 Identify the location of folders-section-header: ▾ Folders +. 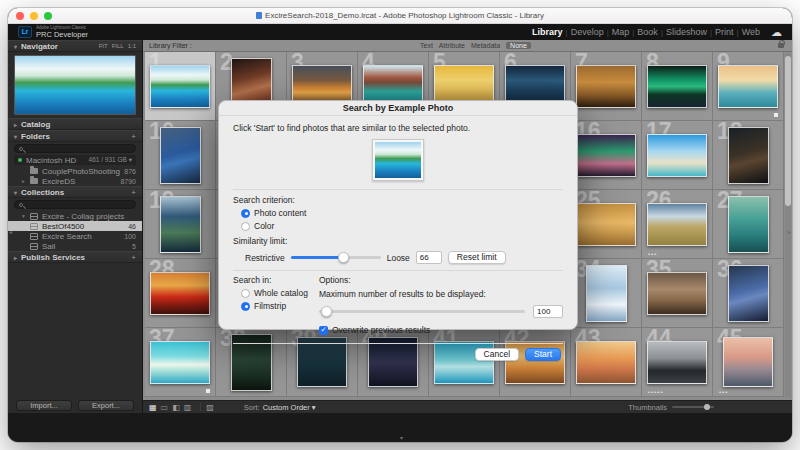
(75, 136).